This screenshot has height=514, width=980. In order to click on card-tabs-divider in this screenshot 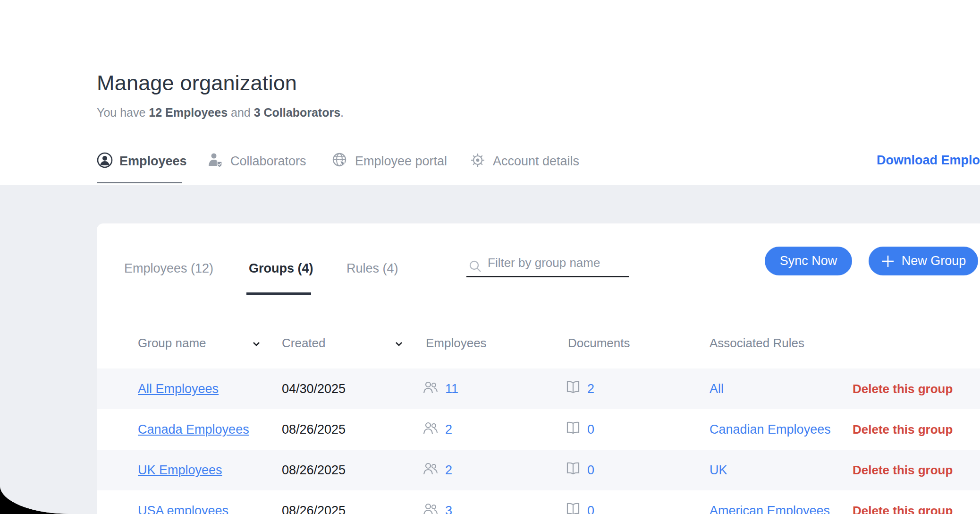, I will do `click(538, 295)`.